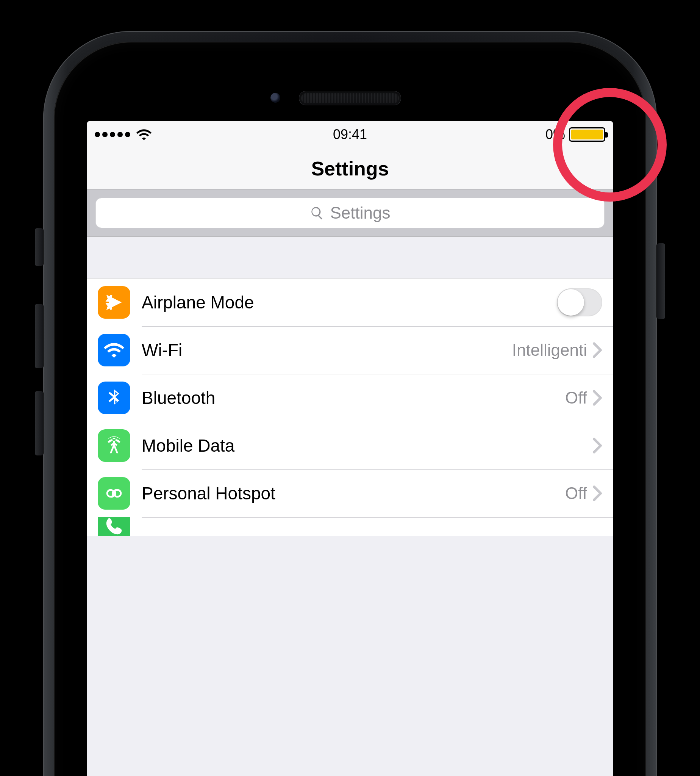 This screenshot has height=776, width=700. What do you see at coordinates (587, 135) in the screenshot?
I see `battery-indicator` at bounding box center [587, 135].